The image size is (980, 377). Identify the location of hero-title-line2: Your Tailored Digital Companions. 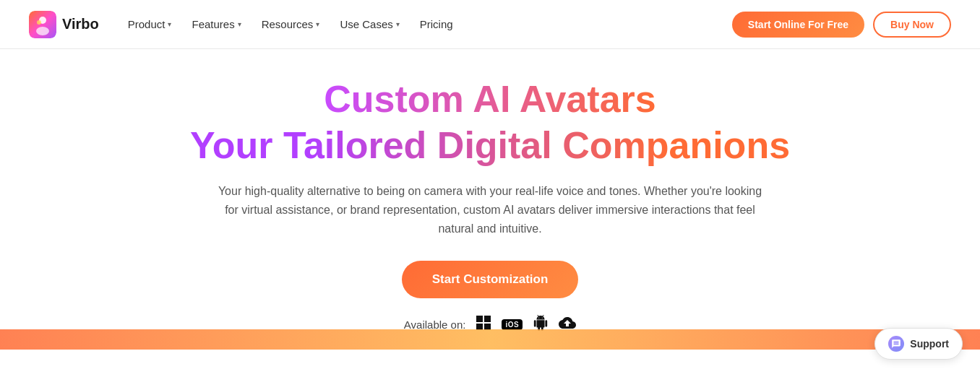
(490, 146).